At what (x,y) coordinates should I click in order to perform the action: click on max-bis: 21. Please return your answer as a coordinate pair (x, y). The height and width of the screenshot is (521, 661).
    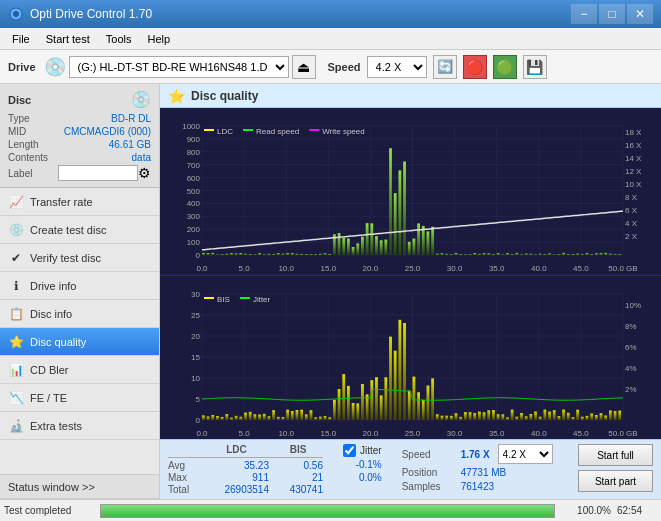
    Looking at the image, I should click on (298, 478).